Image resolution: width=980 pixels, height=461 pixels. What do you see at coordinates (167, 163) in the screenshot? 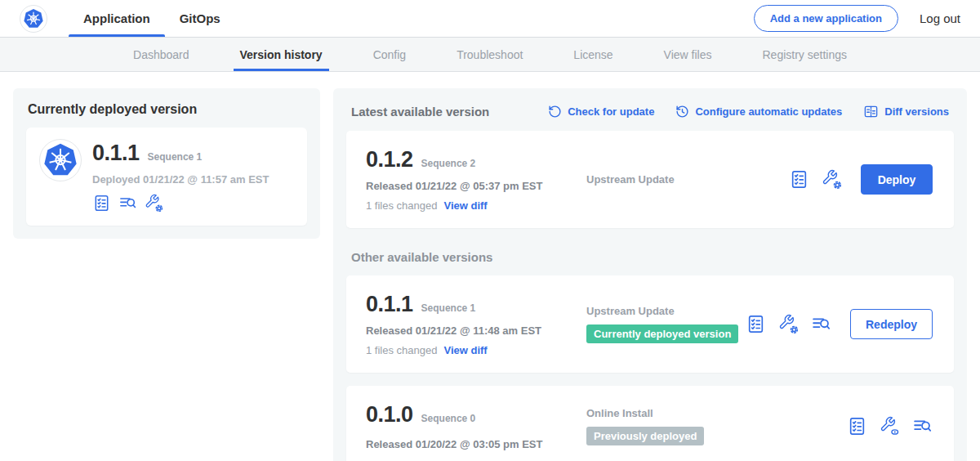
I see `currently-deployed-panel: Currently deployed version 0.1.1 Sequenc…` at bounding box center [167, 163].